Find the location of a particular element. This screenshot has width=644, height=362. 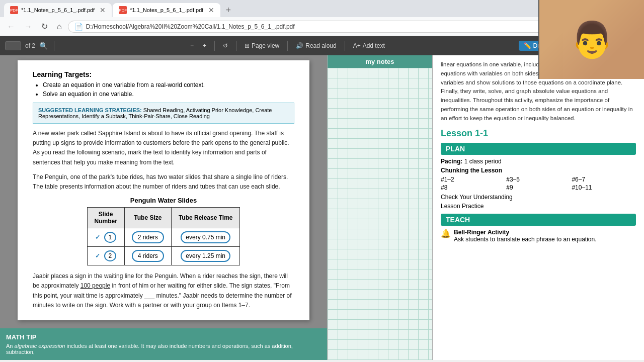

new-tab-button: + is located at coordinates (228, 10).